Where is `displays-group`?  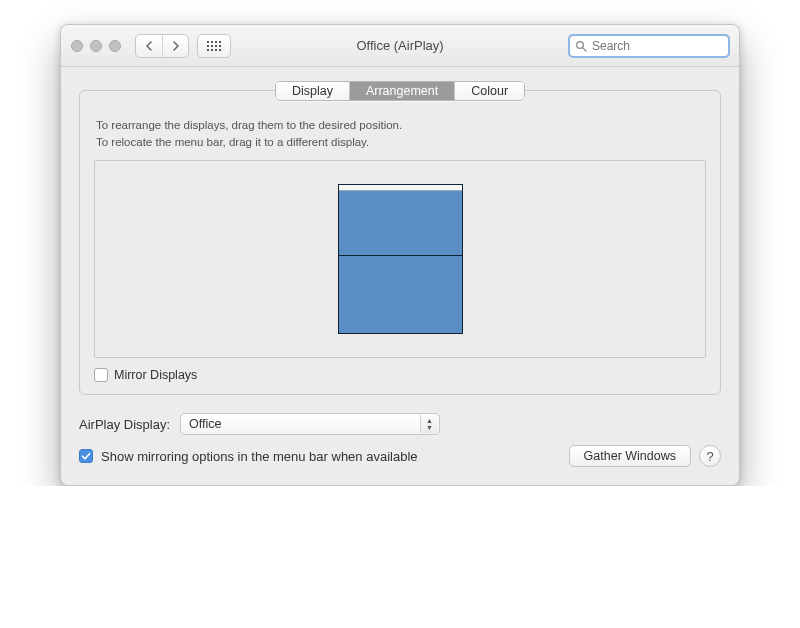
displays-group is located at coordinates (400, 259).